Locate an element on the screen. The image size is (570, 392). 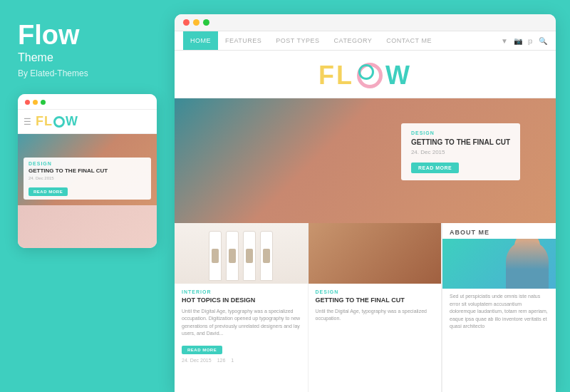
dot-red-icon is located at coordinates (27, 103).